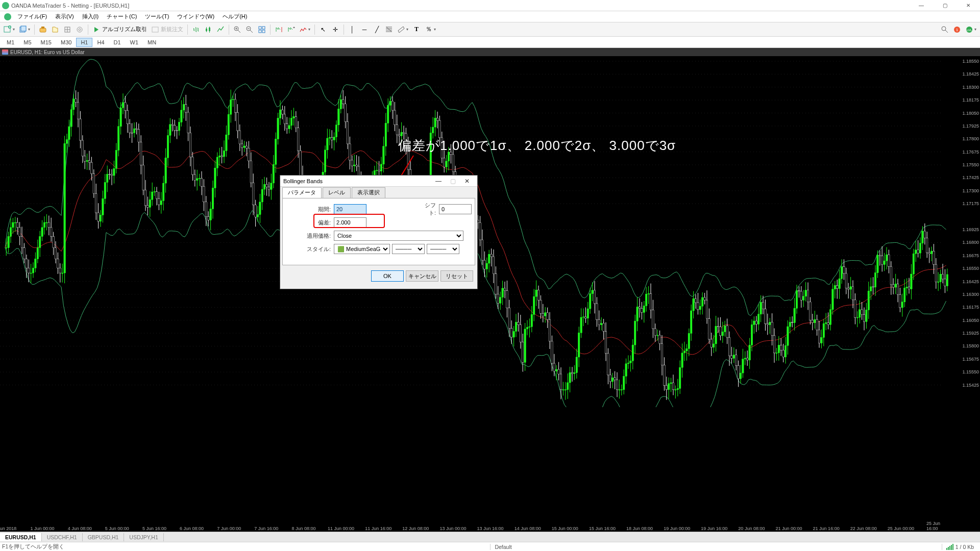 The image size is (980, 551). Describe the element at coordinates (196, 30) in the screenshot. I see `bar-chart-button` at that location.